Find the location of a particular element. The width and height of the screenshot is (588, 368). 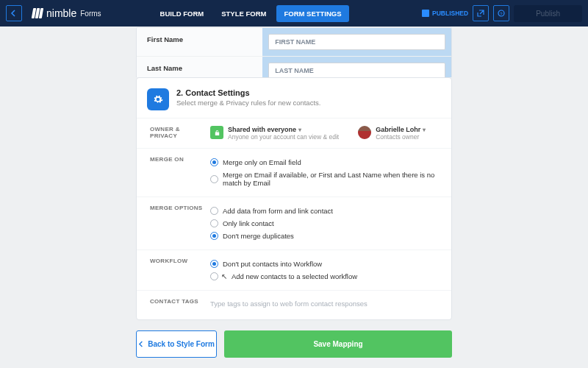

tab-build-form: BUILD FORM is located at coordinates (182, 13).